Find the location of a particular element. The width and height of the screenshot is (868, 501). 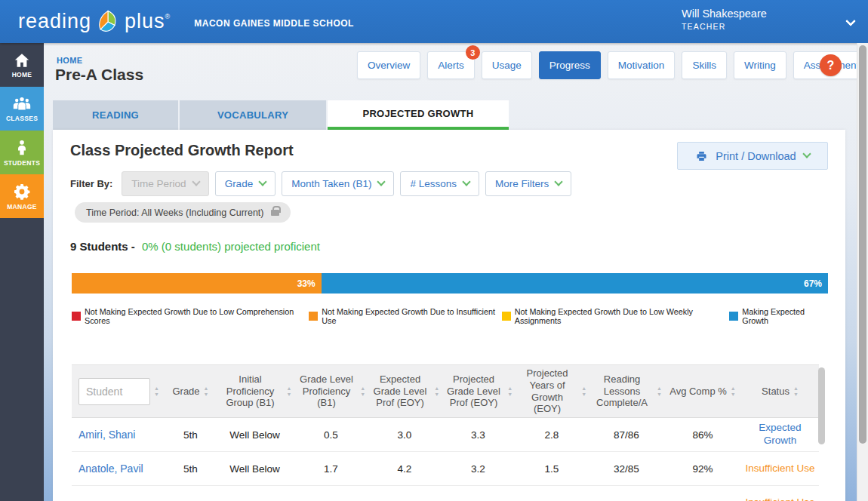

legend-item: Not Making Expected Growth Due to Low We… is located at coordinates (616, 316).